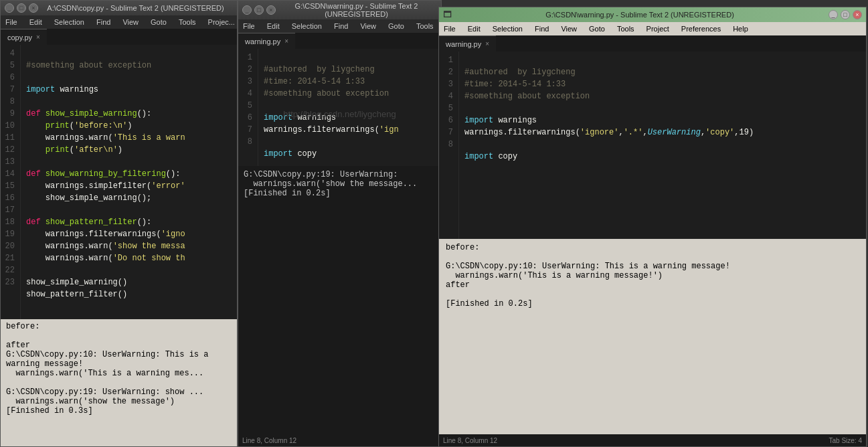 The height and width of the screenshot is (447, 868). What do you see at coordinates (857, 15) in the screenshot?
I see `close-btn-3: ×` at bounding box center [857, 15].